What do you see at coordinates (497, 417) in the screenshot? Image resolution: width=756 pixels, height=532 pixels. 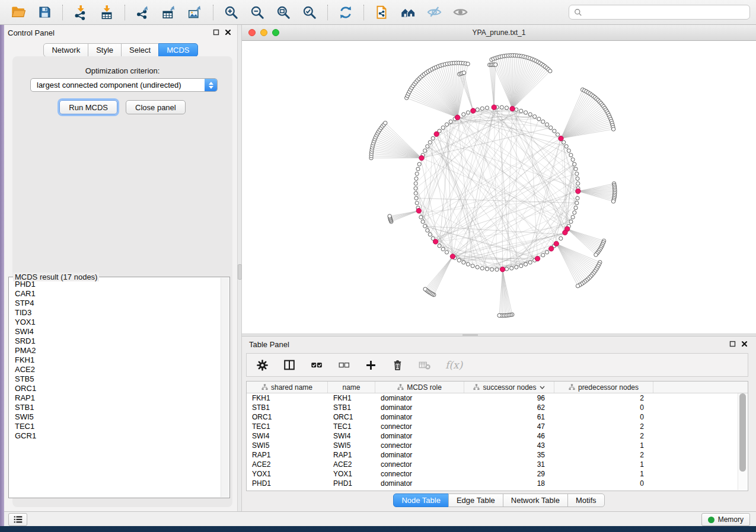 I see `table-row: ORC1ORC1dominator610` at bounding box center [497, 417].